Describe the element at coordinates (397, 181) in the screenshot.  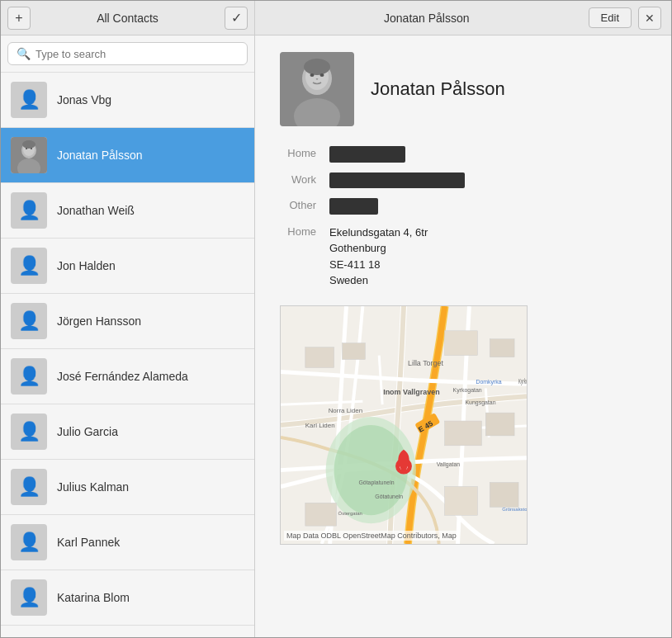
I see `field-value: •••••••••••••••••••••••••` at that location.